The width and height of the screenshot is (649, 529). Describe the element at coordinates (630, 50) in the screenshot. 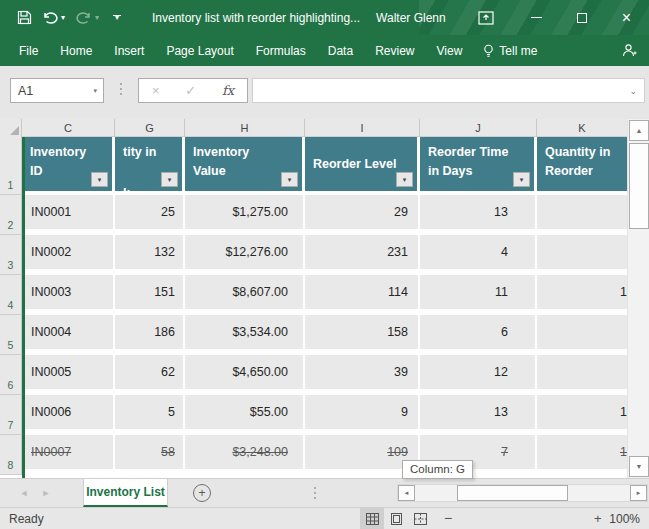

I see `share-button` at that location.